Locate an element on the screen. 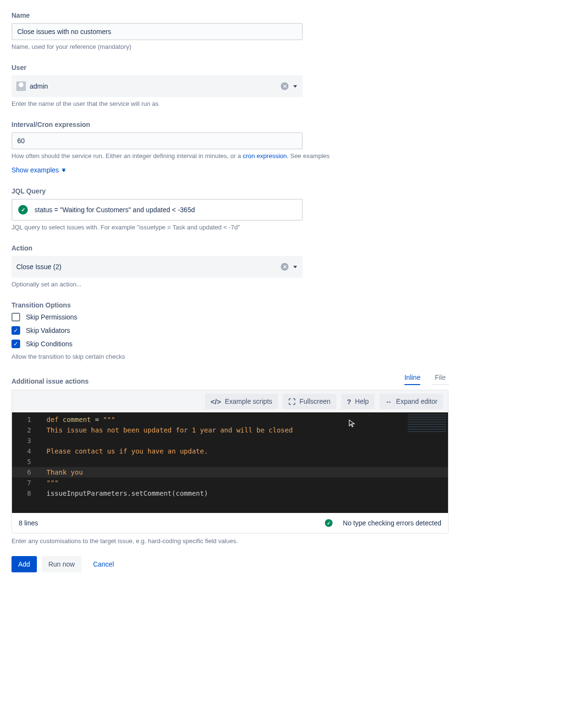 This screenshot has width=575, height=728. help-button: ? Help is located at coordinates (358, 401).